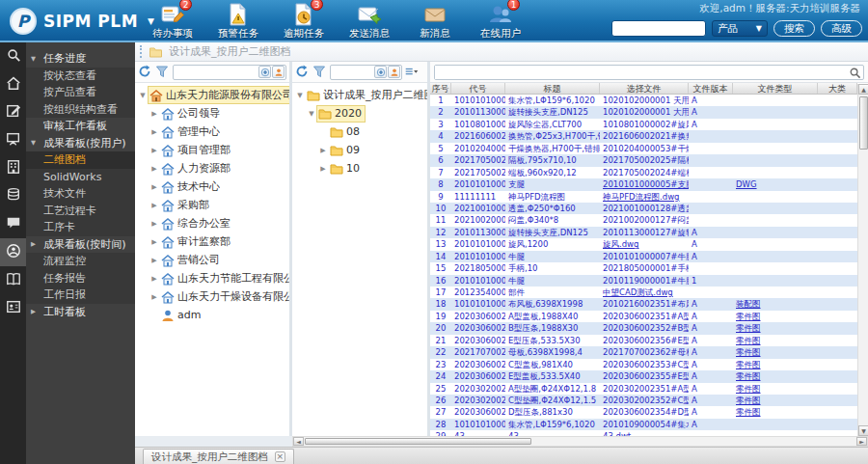 The image size is (868, 464). I want to click on table-row: 242020306002355E型盖板,533.5X40202030600235…, so click(644, 376).